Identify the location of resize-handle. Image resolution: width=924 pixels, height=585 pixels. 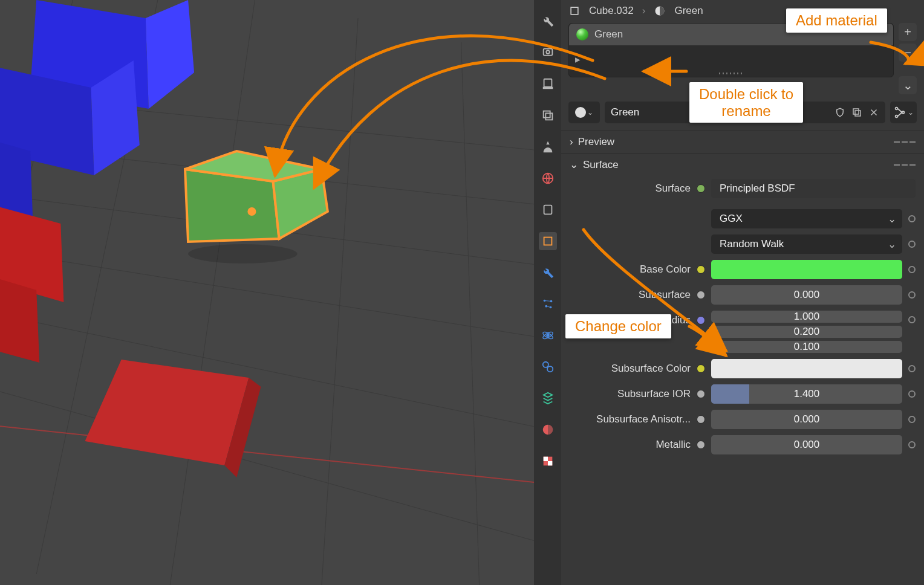
(731, 73).